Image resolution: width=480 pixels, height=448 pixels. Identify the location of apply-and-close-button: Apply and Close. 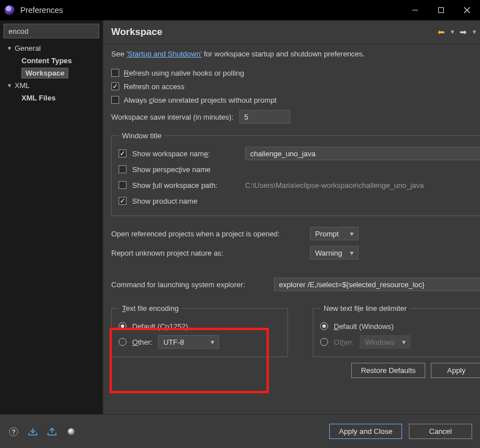
(366, 431).